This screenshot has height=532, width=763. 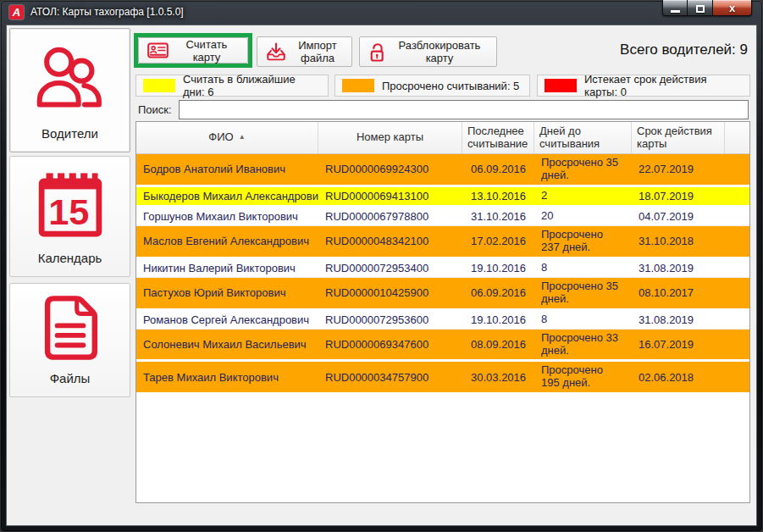 What do you see at coordinates (700, 8) in the screenshot?
I see `restore-button` at bounding box center [700, 8].